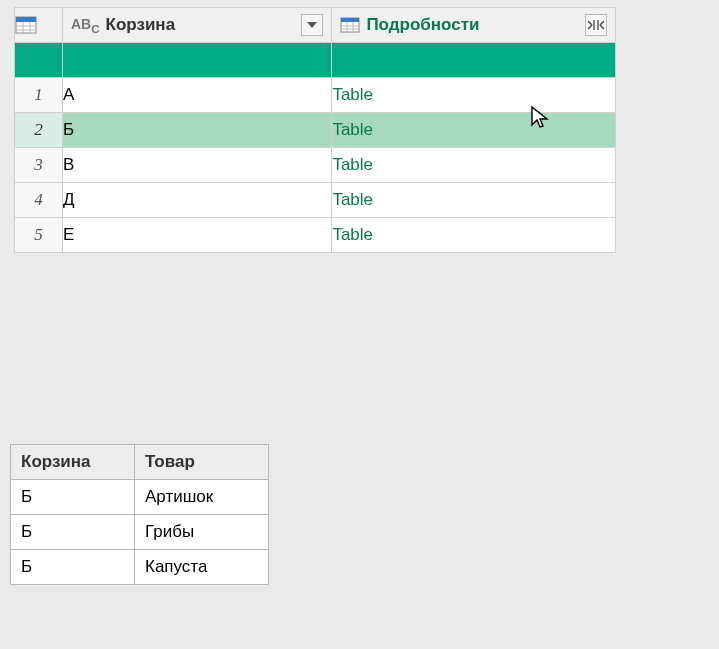  Describe the element at coordinates (38, 25) in the screenshot. I see `table-icon` at that location.